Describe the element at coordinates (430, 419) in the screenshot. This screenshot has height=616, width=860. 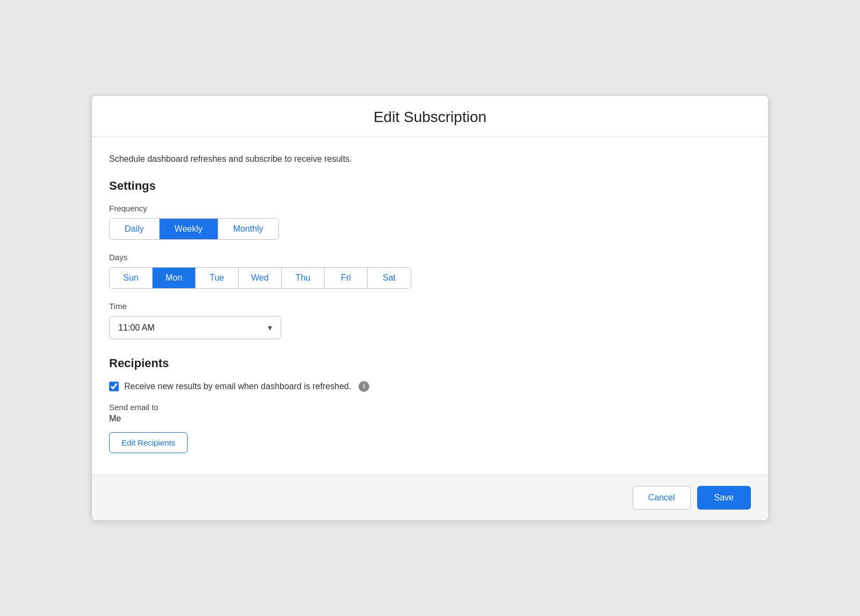
I see `send-email-value: Me` at that location.